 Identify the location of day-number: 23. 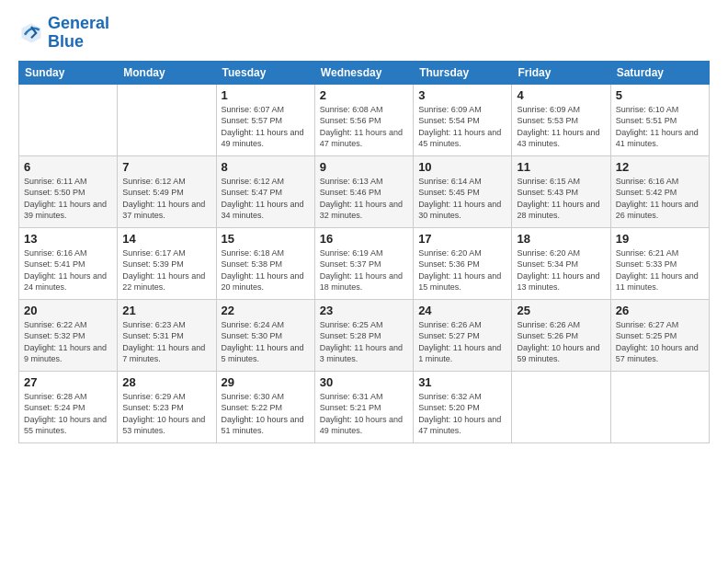
(364, 311).